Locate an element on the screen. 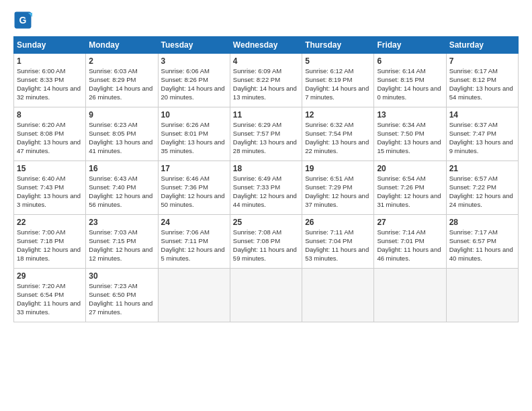 Image resolution: width=532 pixels, height=411 pixels. sunrise: Sunrise: 6:06 AM is located at coordinates (185, 71).